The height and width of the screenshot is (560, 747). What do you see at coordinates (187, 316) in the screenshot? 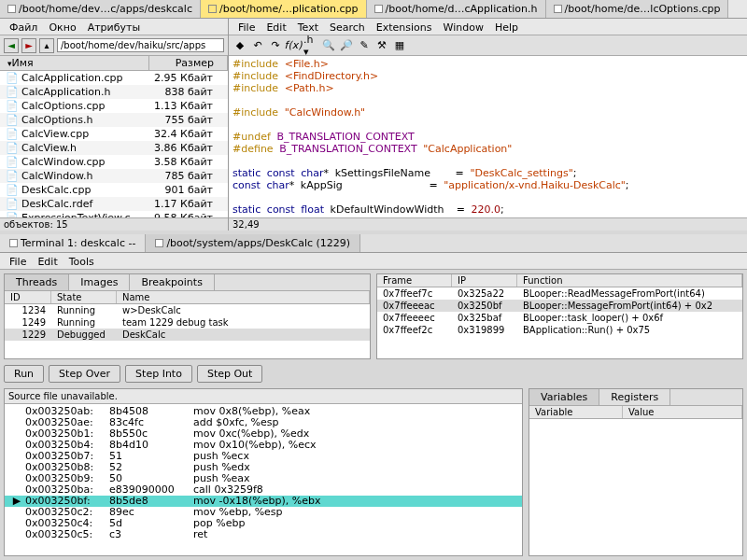
I see `threads-panel: Threads Images Breakpoints ID State Name…` at bounding box center [187, 316].